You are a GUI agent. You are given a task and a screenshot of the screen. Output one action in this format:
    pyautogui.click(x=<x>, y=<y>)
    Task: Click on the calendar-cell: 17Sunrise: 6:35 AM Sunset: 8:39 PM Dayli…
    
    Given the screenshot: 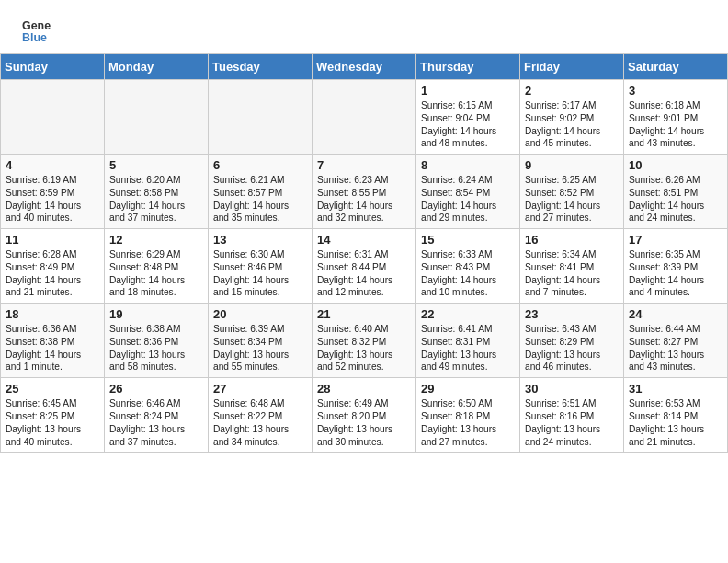 What is the action you would take?
    pyautogui.click(x=677, y=267)
    